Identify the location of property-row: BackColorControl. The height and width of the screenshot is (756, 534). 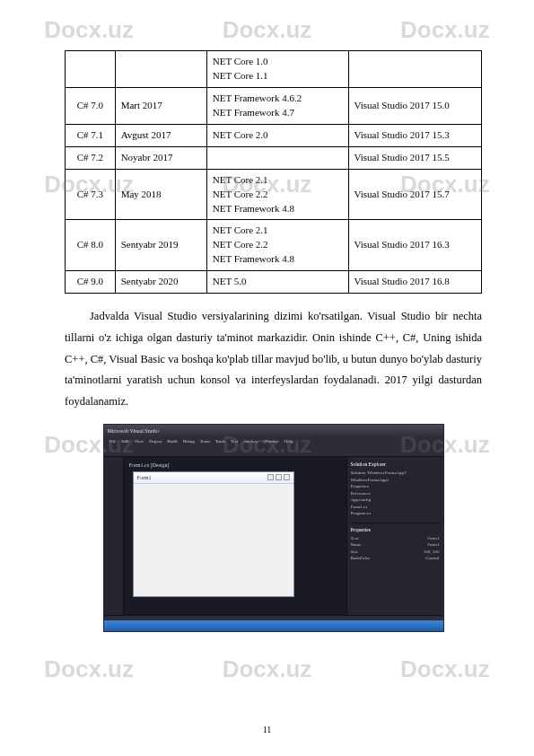
(395, 558).